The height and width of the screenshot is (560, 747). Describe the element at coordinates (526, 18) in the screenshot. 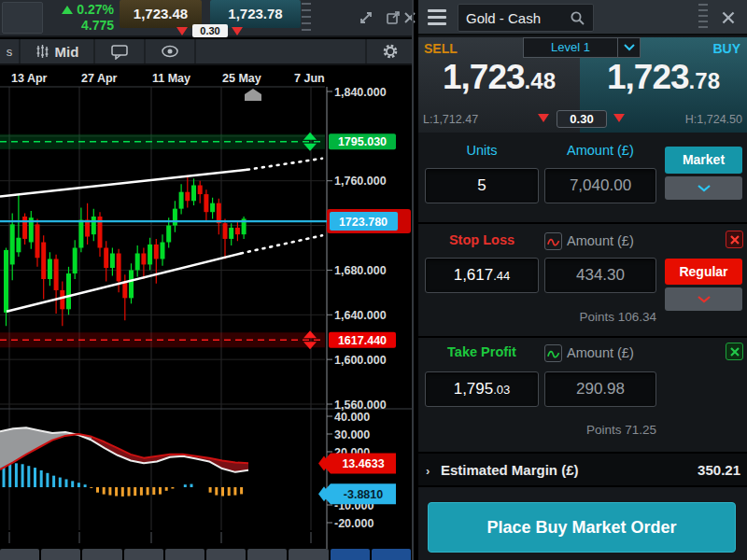

I see `instrument-search-box: Gold - Cash` at that location.